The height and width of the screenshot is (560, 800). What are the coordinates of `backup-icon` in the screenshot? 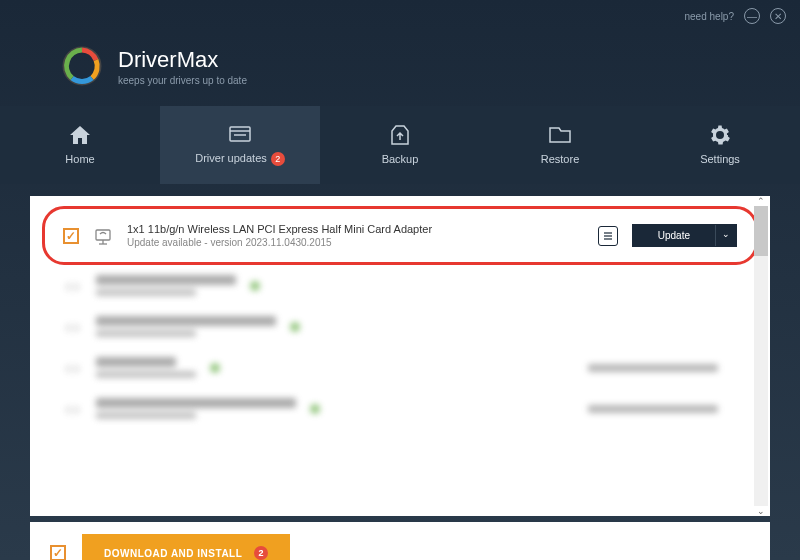 It's located at (400, 135).